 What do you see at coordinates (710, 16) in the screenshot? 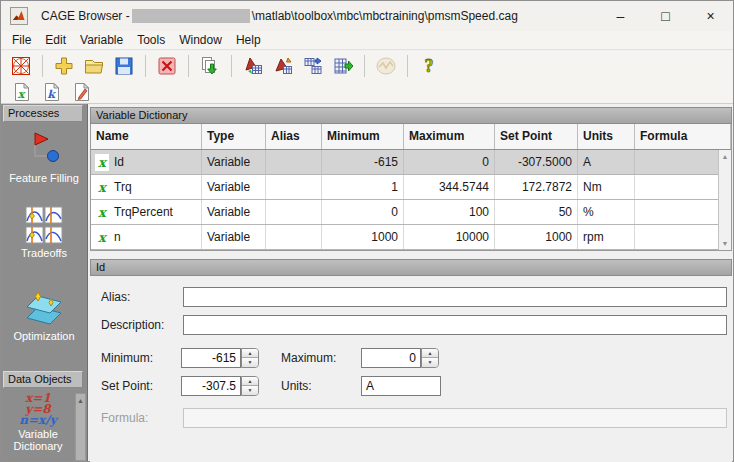
I see `close-button: ×` at bounding box center [710, 16].